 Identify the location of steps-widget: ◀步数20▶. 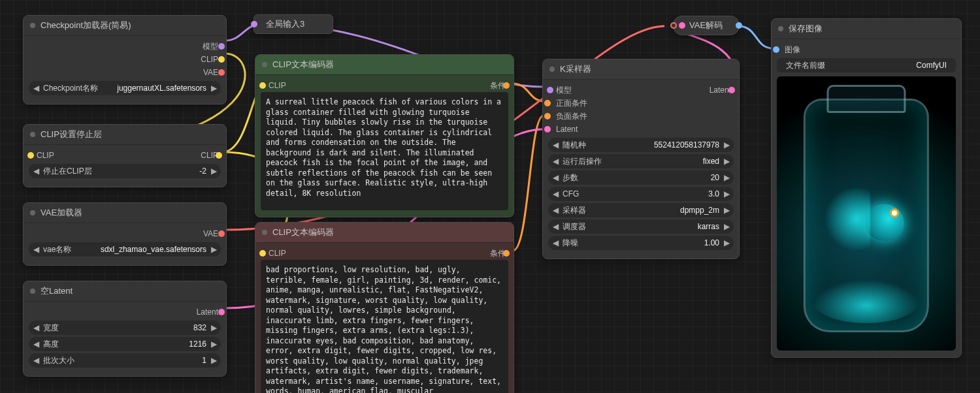
(641, 178).